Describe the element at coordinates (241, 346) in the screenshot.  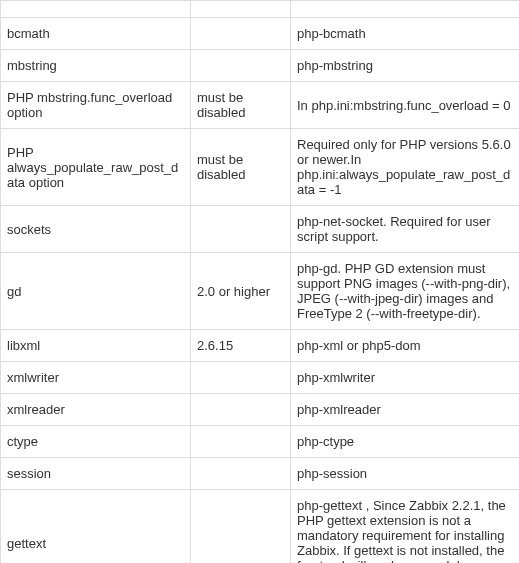
I see `table-cell-version: 2.6.15` at that location.